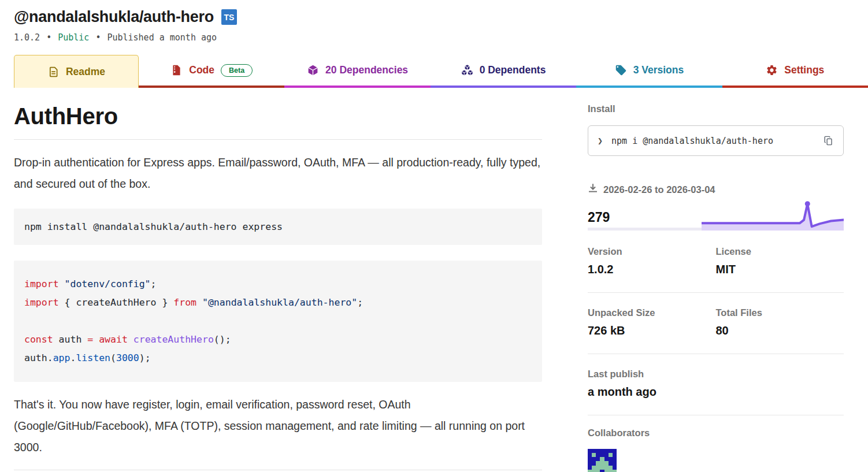 The image size is (868, 472). I want to click on tab-label: Readme, so click(86, 72).